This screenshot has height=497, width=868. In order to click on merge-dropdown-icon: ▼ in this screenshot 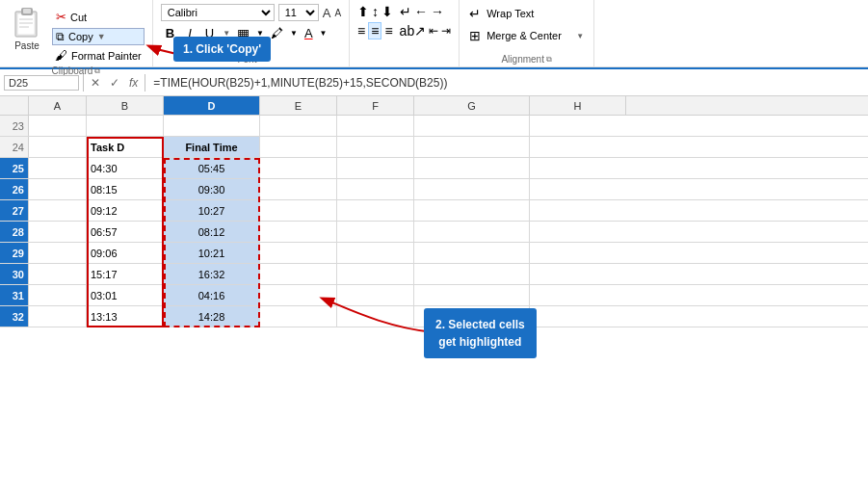, I will do `click(580, 37)`.